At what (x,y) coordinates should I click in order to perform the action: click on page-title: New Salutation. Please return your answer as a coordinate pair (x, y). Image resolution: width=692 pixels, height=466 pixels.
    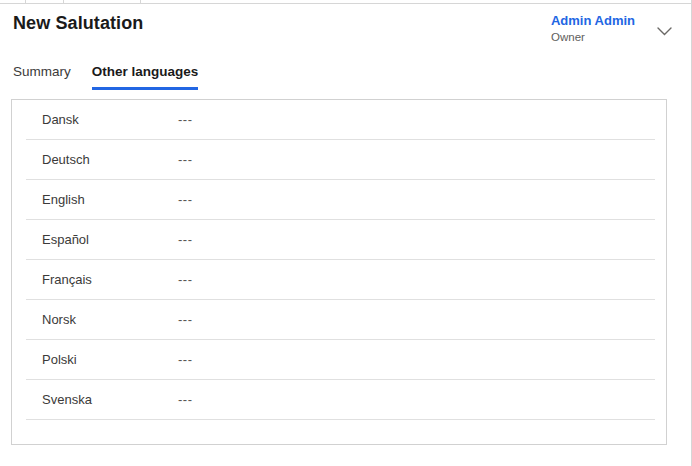
    Looking at the image, I should click on (78, 24).